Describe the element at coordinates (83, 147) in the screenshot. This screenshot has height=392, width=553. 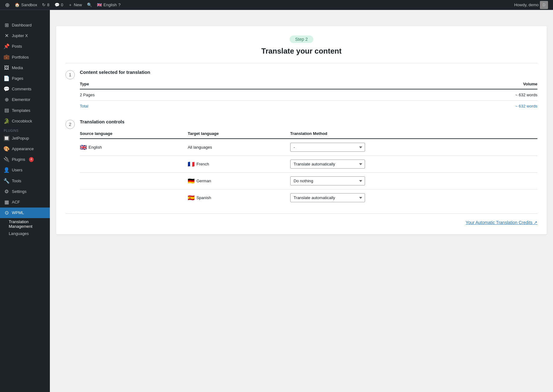
I see `flag-uk: 🇬🇧` at that location.